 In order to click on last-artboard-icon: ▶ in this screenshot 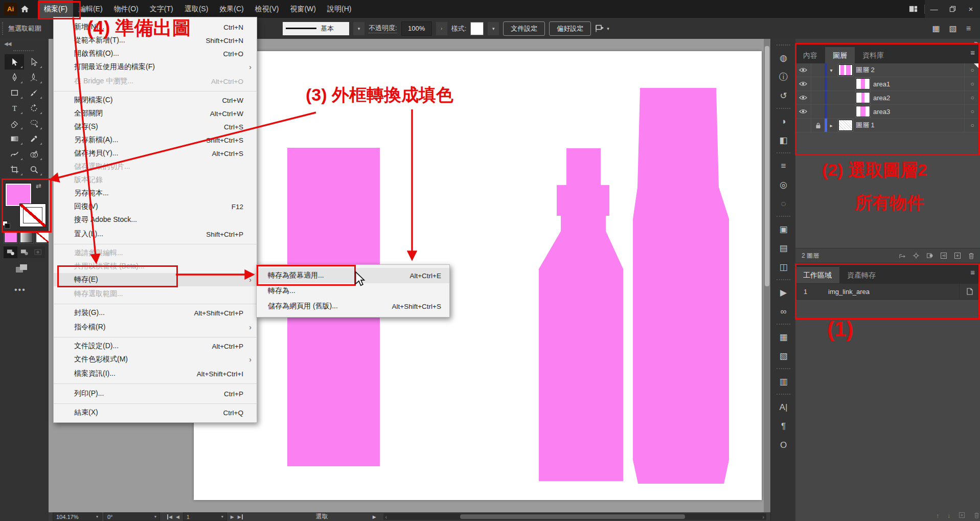, I will do `click(240, 517)`.